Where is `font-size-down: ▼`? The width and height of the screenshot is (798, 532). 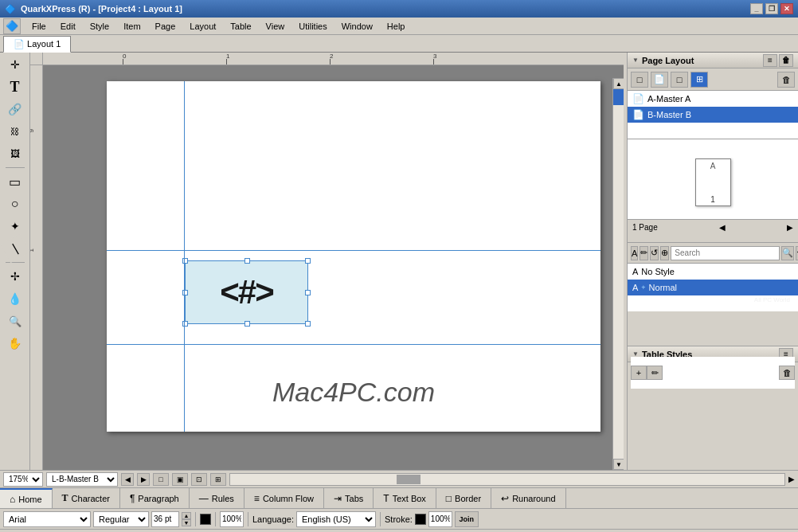
font-size-down: ▼ is located at coordinates (186, 522).